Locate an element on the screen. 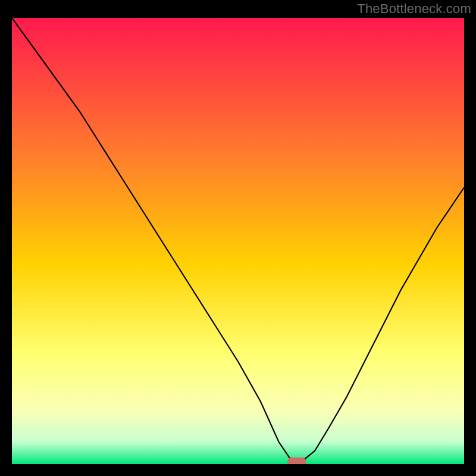 The width and height of the screenshot is (476, 476). watermark-text: TheBottleneck.com is located at coordinates (414, 9).